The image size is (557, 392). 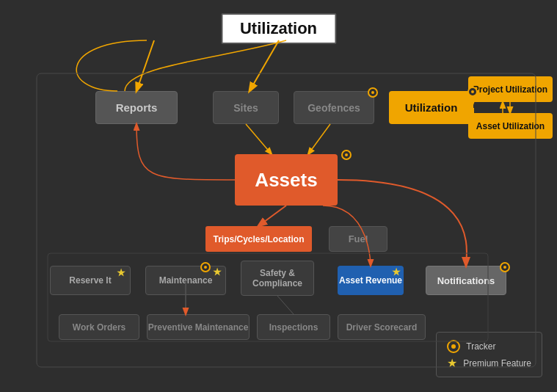 What do you see at coordinates (373, 92) in the screenshot?
I see `geofences-tracker-badge` at bounding box center [373, 92].